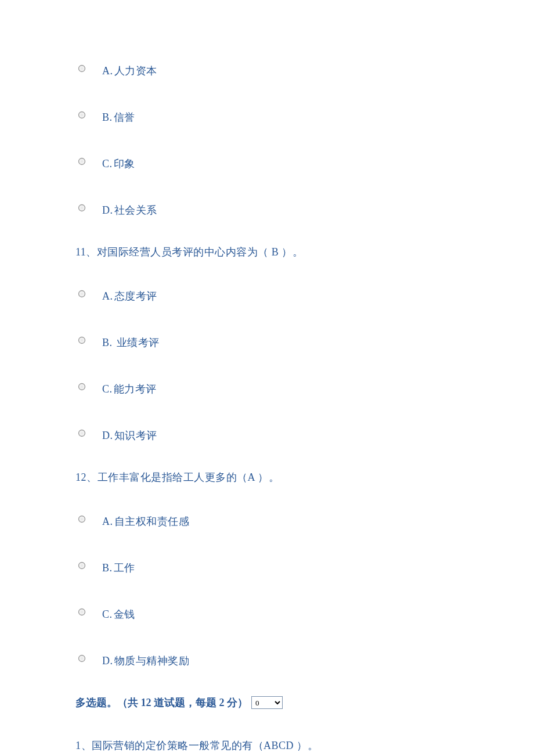 The width and height of the screenshot is (534, 756). Describe the element at coordinates (267, 389) in the screenshot. I see `option-row: C.能力考评` at that location.